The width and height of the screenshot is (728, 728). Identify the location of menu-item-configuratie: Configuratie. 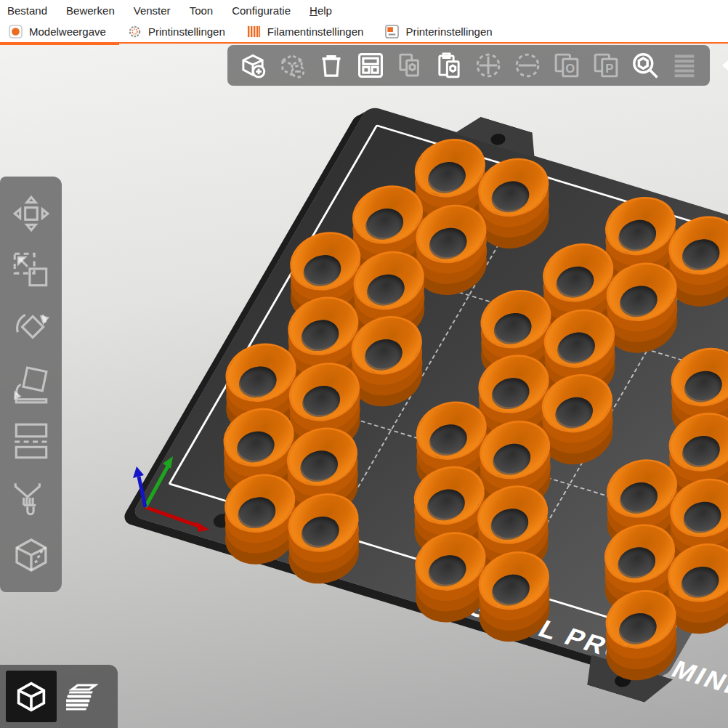
(262, 10).